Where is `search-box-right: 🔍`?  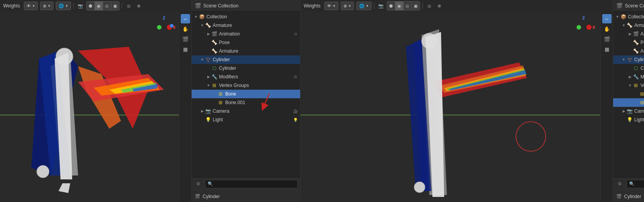
search-box-right: 🔍 is located at coordinates (635, 184).